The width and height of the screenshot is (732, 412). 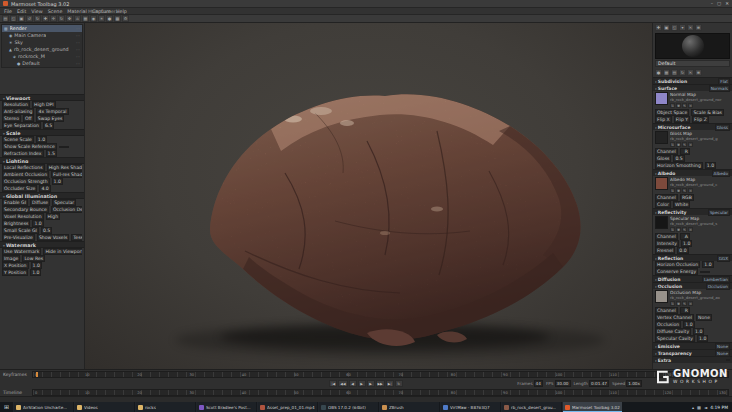 What do you see at coordinates (42, 160) in the screenshot?
I see `section-header: Lighting` at bounding box center [42, 160].